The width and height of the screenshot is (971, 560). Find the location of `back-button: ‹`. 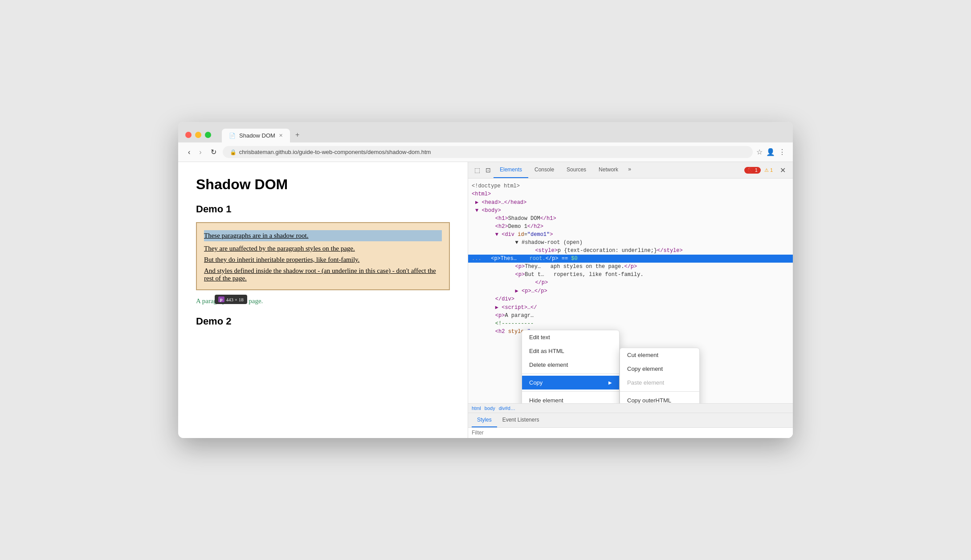

back-button: ‹ is located at coordinates (189, 152).